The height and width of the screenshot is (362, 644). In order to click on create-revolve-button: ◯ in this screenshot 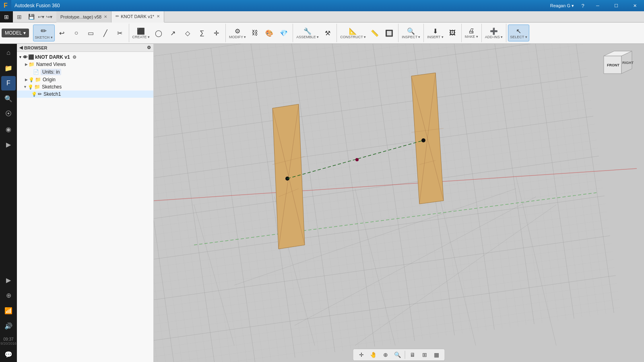, I will do `click(159, 33)`.